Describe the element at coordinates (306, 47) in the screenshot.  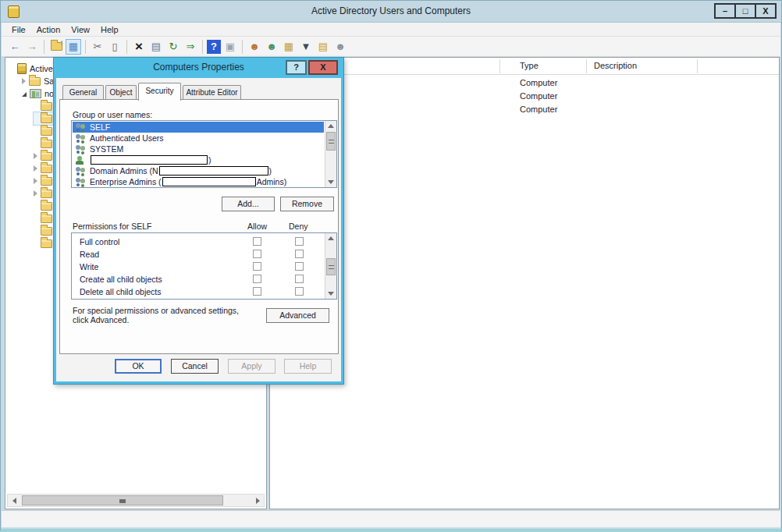
I see `filter-icon: ▼` at that location.